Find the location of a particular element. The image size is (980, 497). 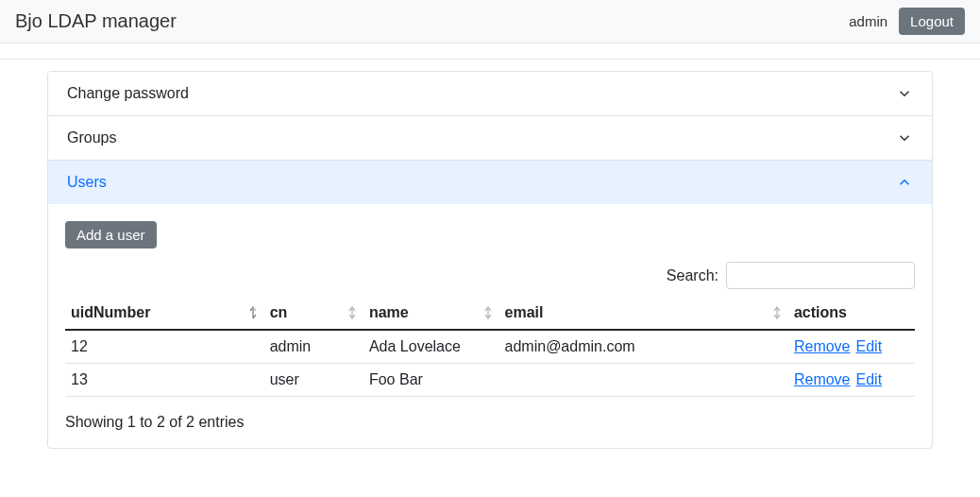

accordion-item-change-password: Change password is located at coordinates (490, 94).